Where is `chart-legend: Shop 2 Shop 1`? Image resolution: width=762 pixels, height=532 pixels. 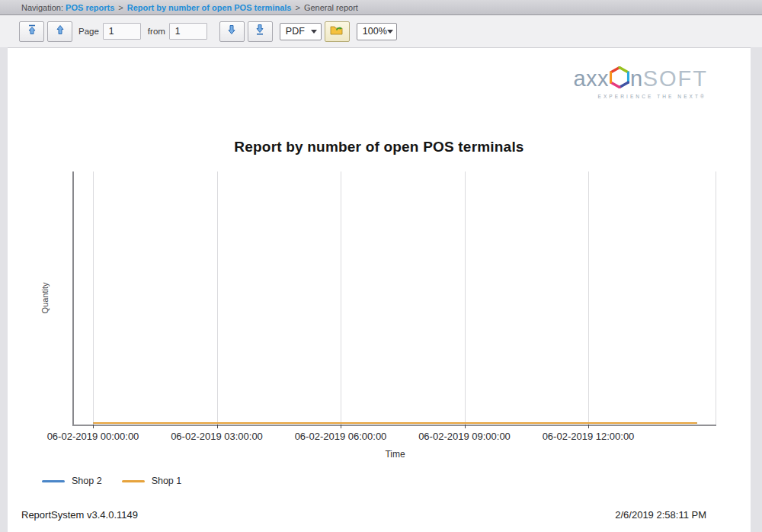
chart-legend: Shop 2 Shop 1 is located at coordinates (122, 481).